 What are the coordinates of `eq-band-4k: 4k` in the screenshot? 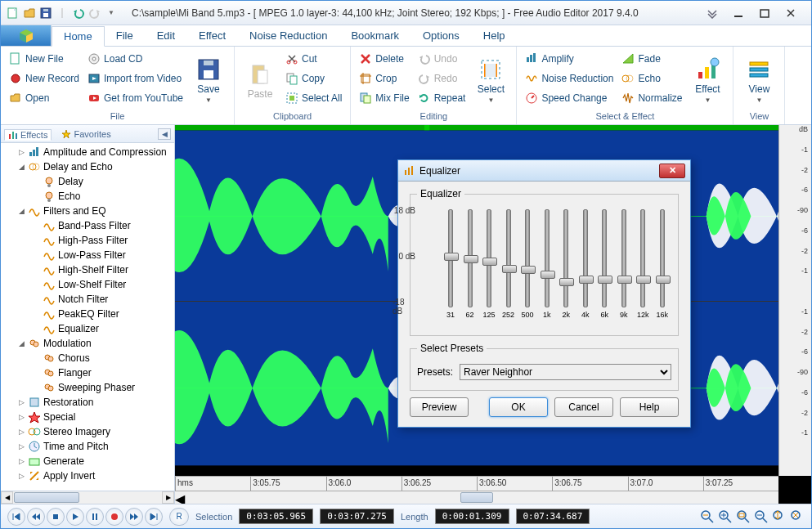 It's located at (585, 267).